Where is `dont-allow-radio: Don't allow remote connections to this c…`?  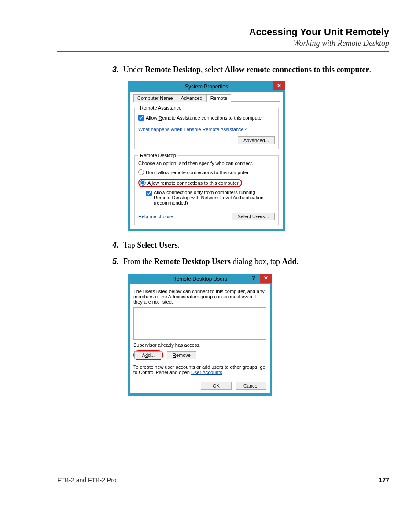 dont-allow-radio: Don't allow remote connections to this c… is located at coordinates (206, 172).